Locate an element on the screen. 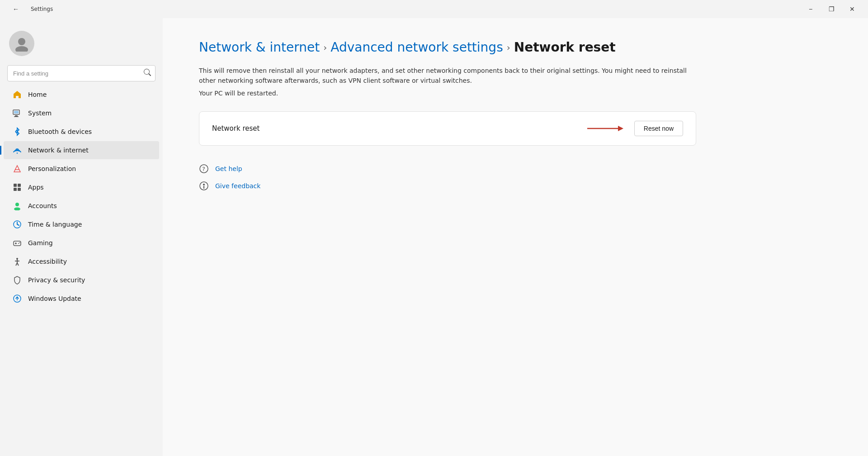 The height and width of the screenshot is (456, 868). update-icon is located at coordinates (17, 299).